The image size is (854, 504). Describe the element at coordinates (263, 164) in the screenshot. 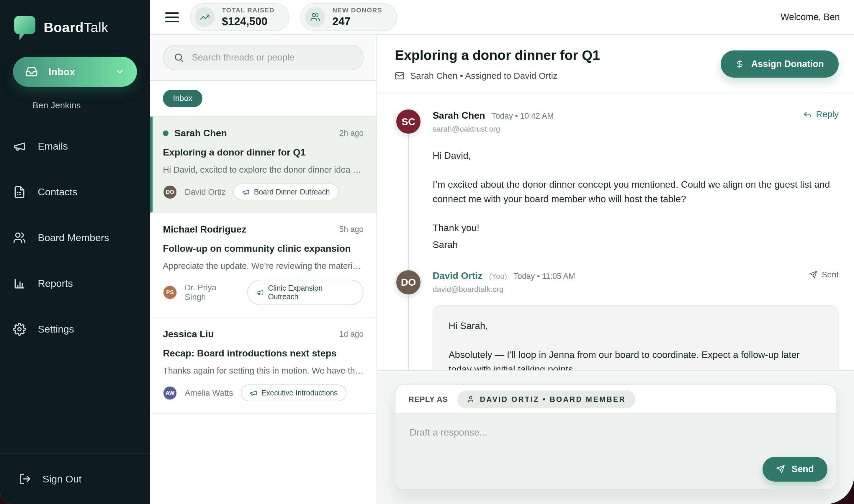

I see `thread-item-sarah-chen: Sarah Chen 2h ago Exploring a donor dinn…` at that location.